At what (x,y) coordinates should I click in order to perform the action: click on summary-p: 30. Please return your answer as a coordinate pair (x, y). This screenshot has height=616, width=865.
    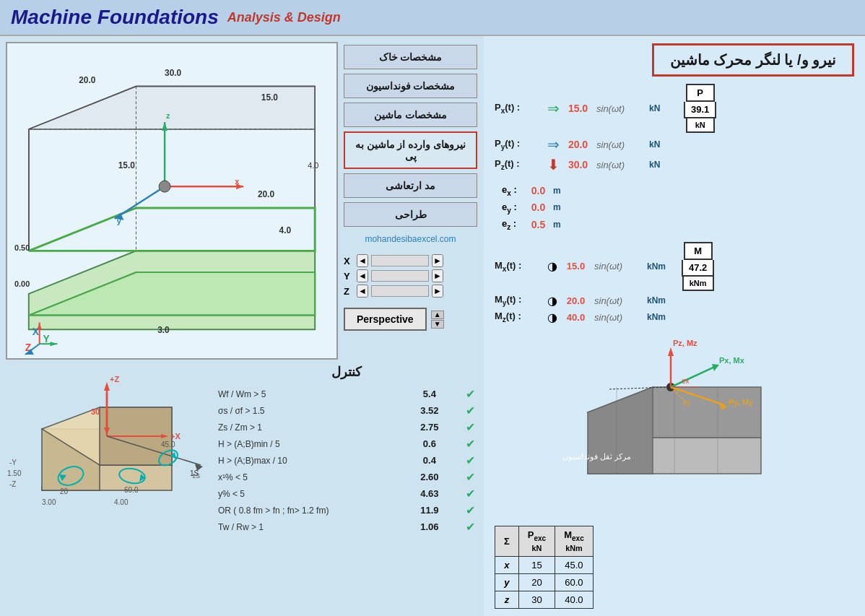
    Looking at the image, I should click on (536, 600).